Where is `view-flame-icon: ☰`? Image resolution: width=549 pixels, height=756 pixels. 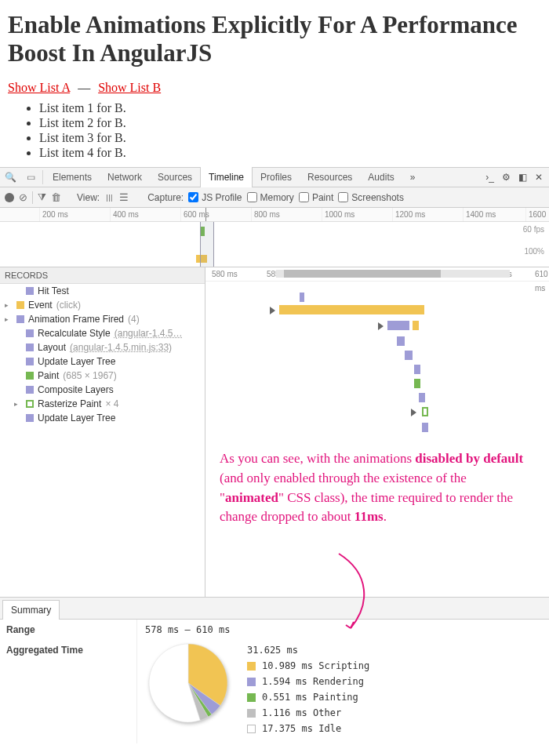 view-flame-icon: ☰ is located at coordinates (124, 198).